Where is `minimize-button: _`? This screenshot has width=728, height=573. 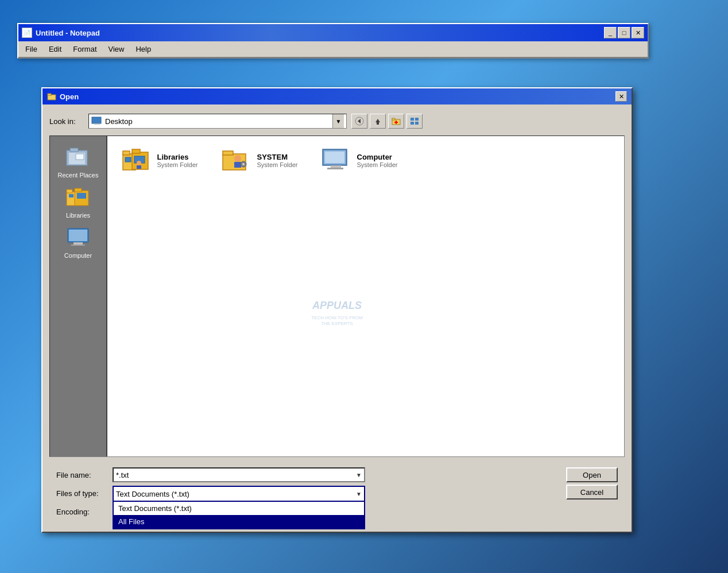 minimize-button: _ is located at coordinates (610, 33).